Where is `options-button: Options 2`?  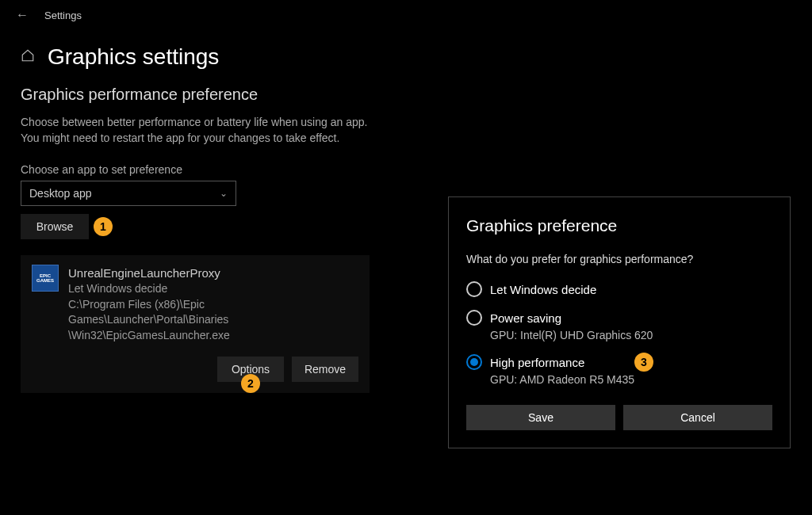
options-button: Options 2 is located at coordinates (251, 369).